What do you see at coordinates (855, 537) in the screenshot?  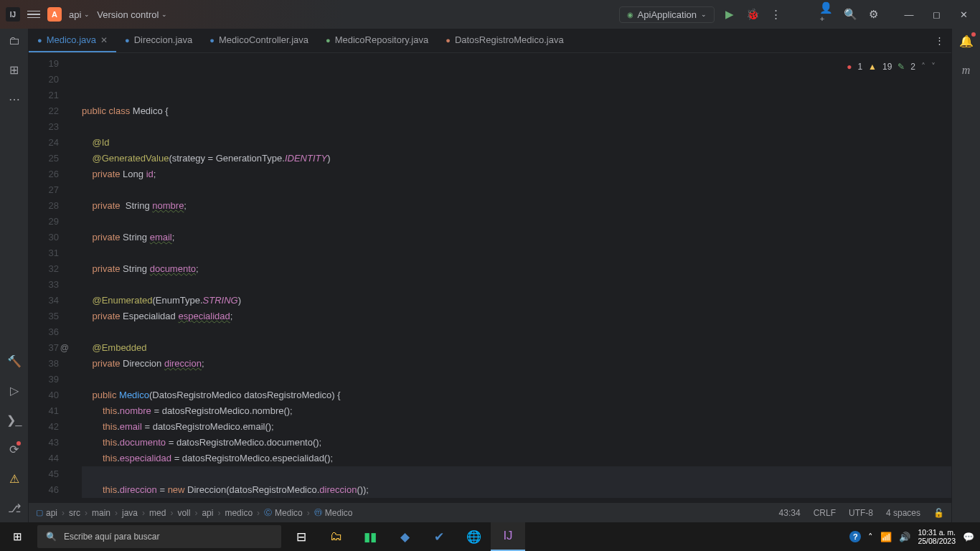 I see `help-tray-icon: ?` at bounding box center [855, 537].